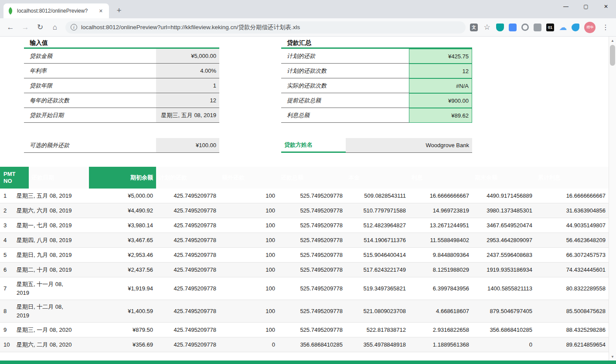 This screenshot has width=616, height=364. Describe the element at coordinates (378, 270) in the screenshot. I see `schedule-cell: 517.6243221749` at that location.